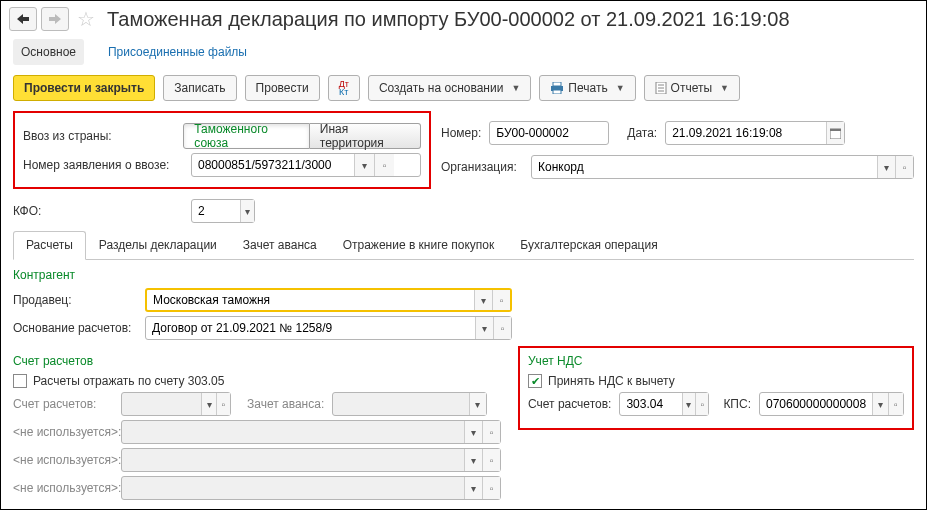 The image size is (927, 510). I want to click on advance-offset-input, so click(400, 404).